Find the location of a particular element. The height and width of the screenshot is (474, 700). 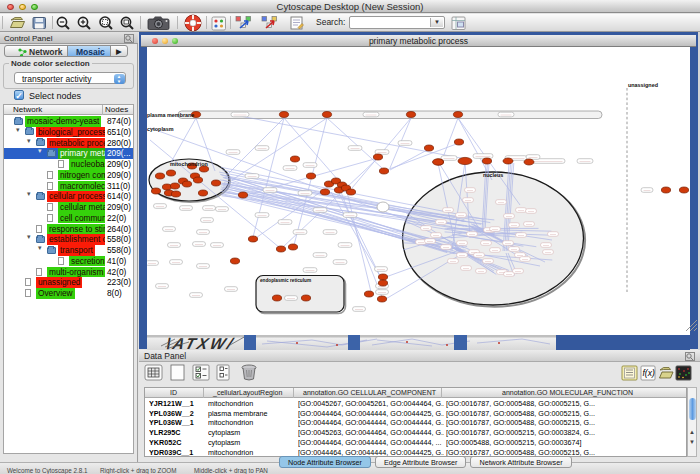

svg-text: f(x) is located at coordinates (649, 373).